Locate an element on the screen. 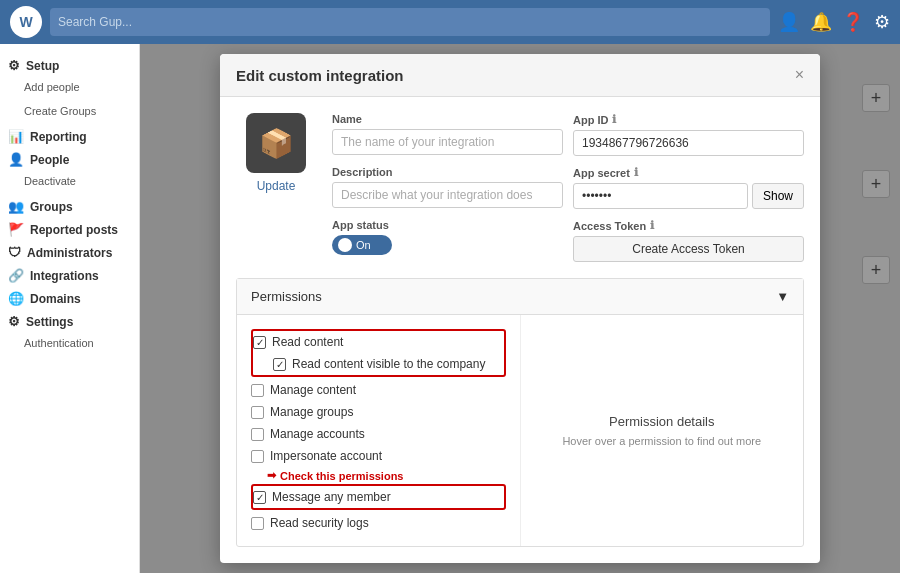  perm-read-visible-checkbox is located at coordinates (280, 364).